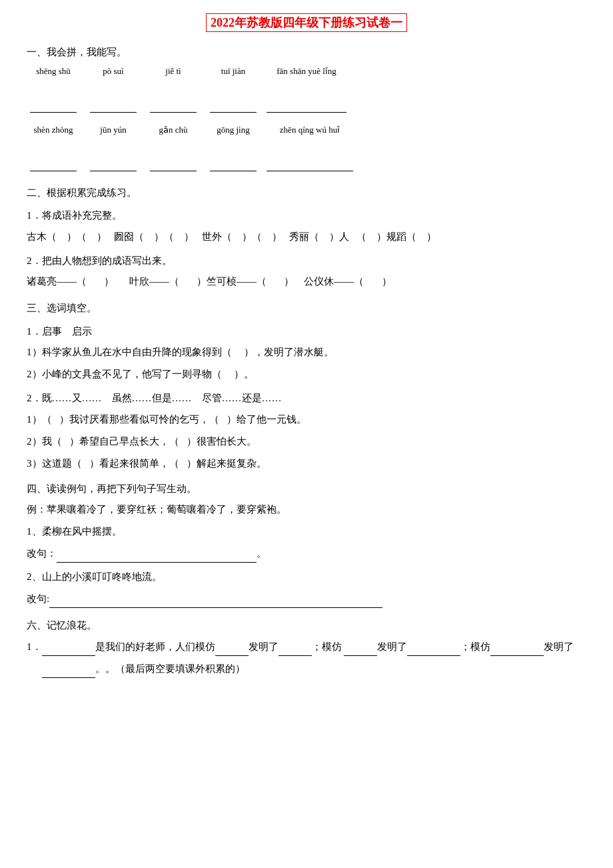 This screenshot has width=613, height=868. What do you see at coordinates (306, 375) in the screenshot?
I see `section3-sub1-q2: 2）小峰的文具盒不见了，他写了一则寻物（ ）。` at bounding box center [306, 375].